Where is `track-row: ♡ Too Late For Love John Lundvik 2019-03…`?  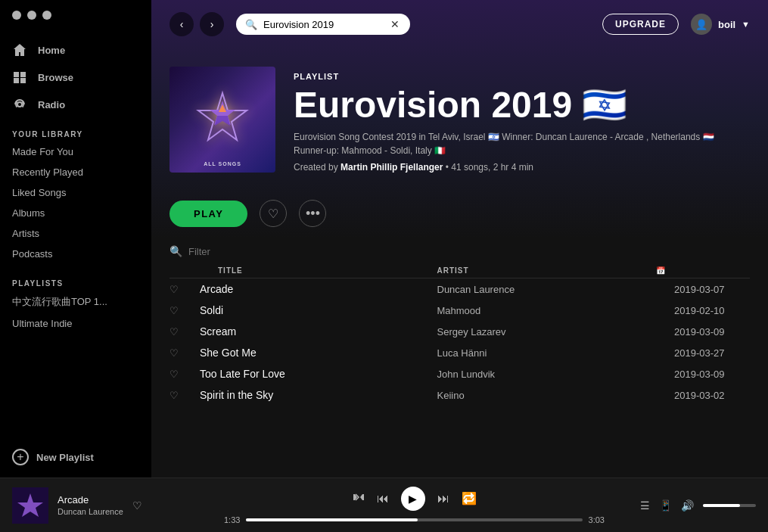
track-row: ♡ Too Late For Love John Lundvik 2019-03… is located at coordinates (460, 374).